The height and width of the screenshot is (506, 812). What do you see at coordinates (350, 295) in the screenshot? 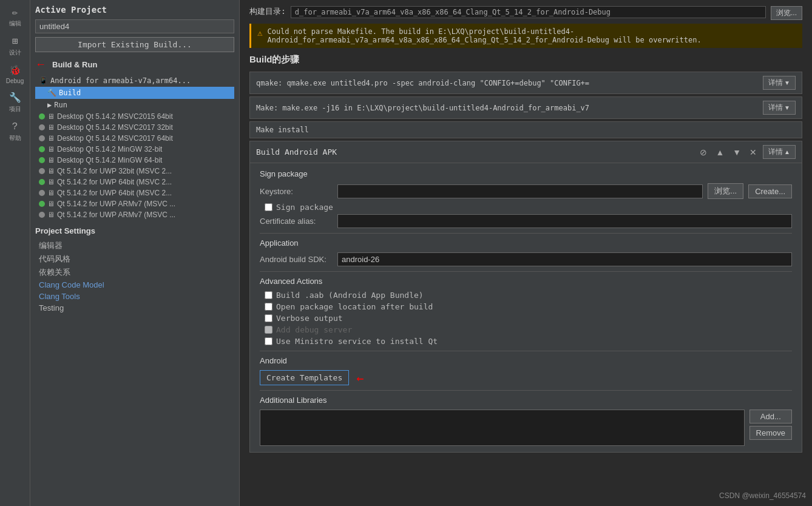
I see `aab-label: Build .aab (Android App Bundle)` at bounding box center [350, 295].